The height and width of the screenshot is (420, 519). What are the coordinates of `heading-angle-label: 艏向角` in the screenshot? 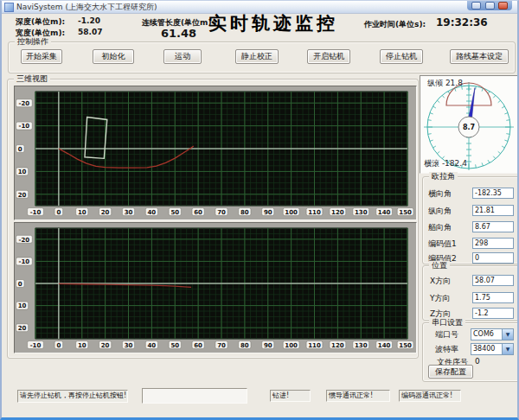 It's located at (439, 228).